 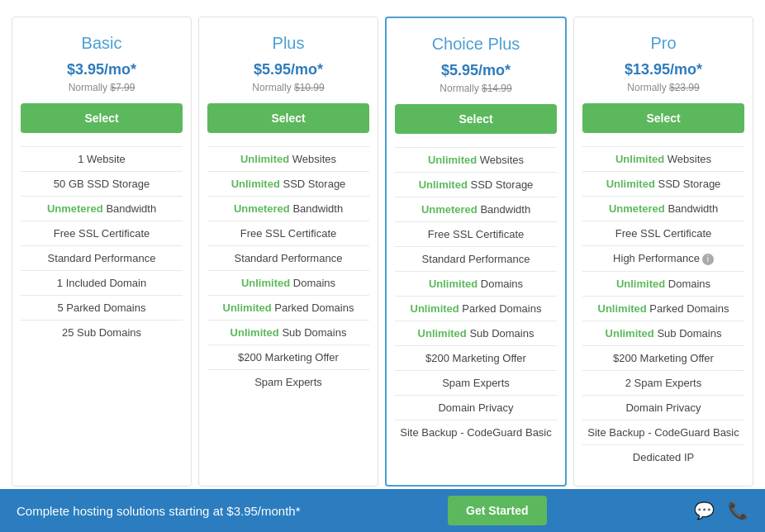 I want to click on feature-item: 25 Sub Domains, so click(x=102, y=332).